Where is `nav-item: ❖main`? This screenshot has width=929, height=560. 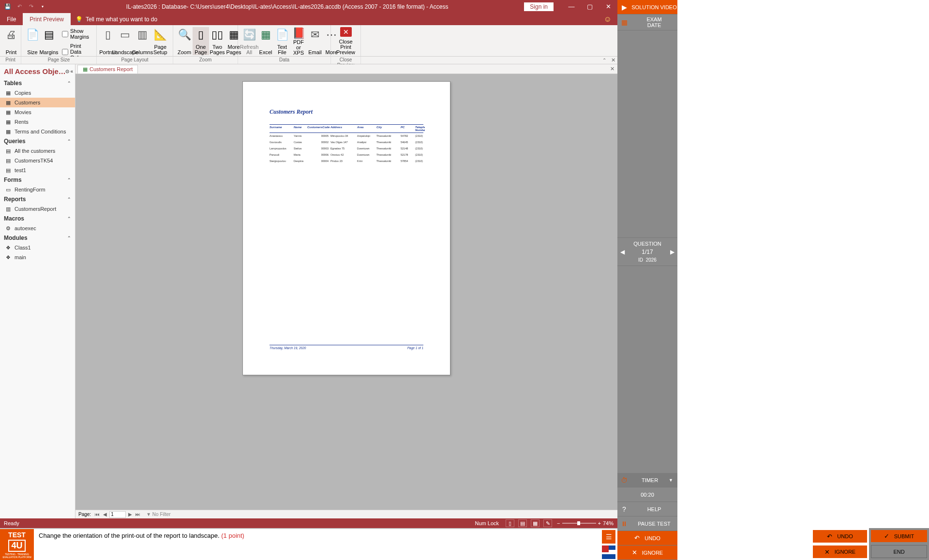
nav-item: ❖main is located at coordinates (38, 257).